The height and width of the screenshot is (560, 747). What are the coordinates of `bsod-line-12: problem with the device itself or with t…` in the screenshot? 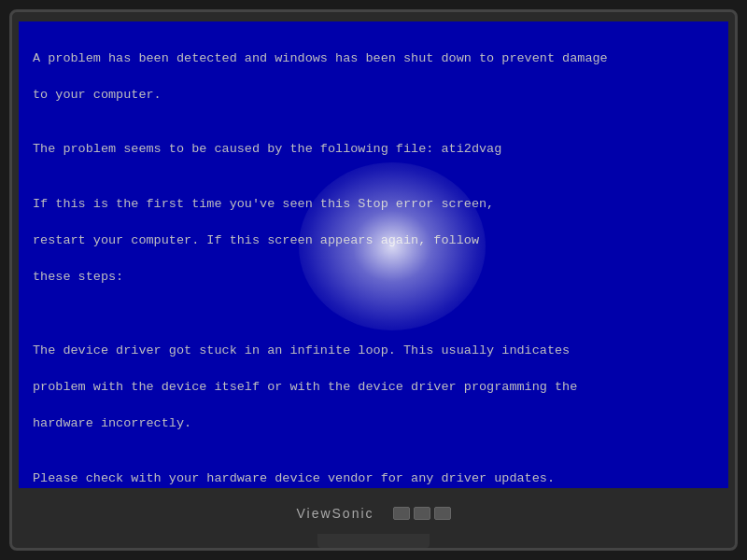 It's located at (374, 387).